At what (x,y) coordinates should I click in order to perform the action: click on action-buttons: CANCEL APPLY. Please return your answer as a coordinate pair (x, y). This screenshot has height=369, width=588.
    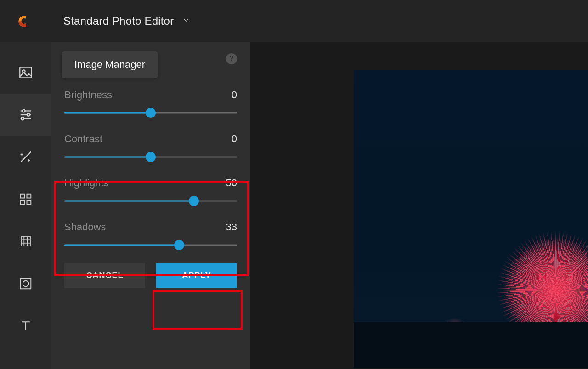
    Looking at the image, I should click on (151, 275).